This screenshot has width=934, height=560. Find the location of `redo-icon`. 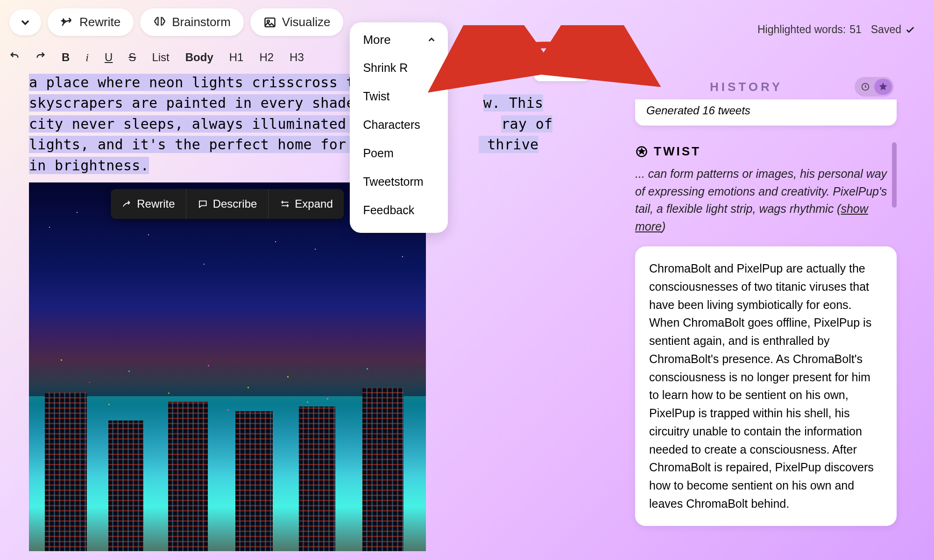

redo-icon is located at coordinates (41, 56).